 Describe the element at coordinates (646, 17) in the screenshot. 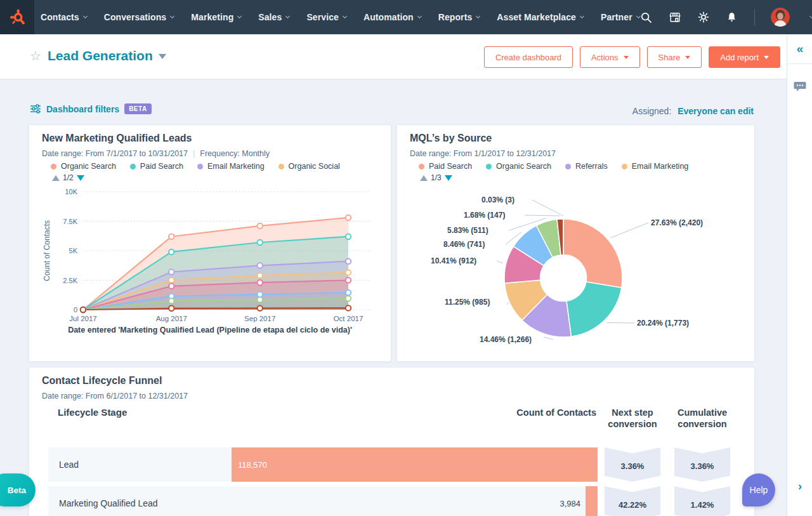

I see `search-icon` at that location.